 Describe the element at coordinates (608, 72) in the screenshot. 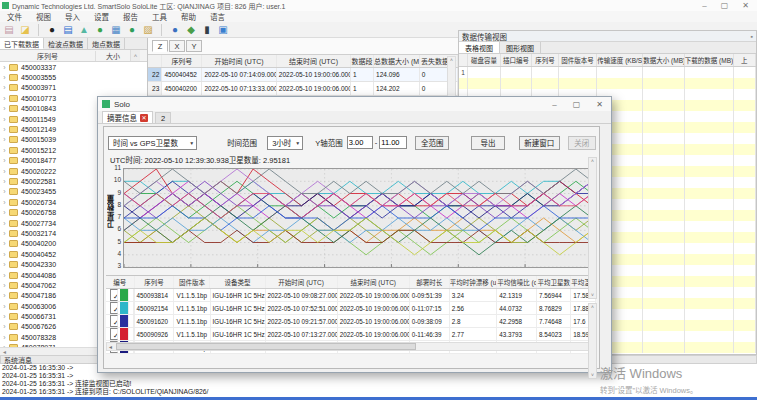

I see `transfer-row: 1` at that location.